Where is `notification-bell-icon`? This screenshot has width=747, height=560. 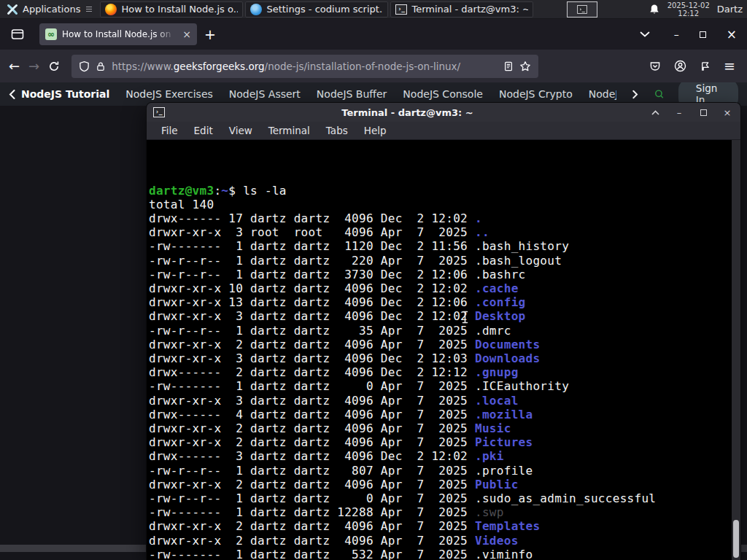 notification-bell-icon is located at coordinates (654, 9).